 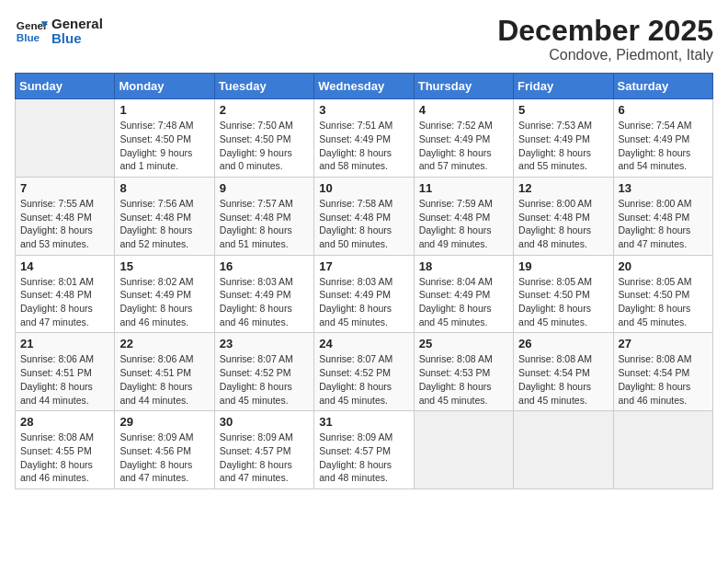 I want to click on day-number: 7, so click(x=64, y=188).